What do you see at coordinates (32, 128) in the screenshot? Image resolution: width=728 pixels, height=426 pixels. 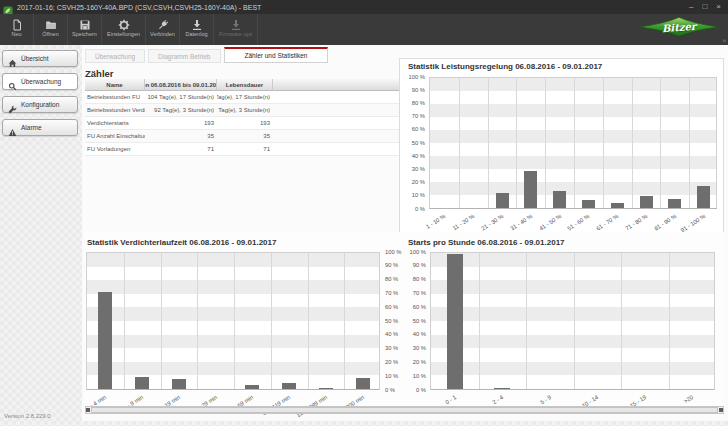 I see `sidebar-item-label: Alarme` at bounding box center [32, 128].